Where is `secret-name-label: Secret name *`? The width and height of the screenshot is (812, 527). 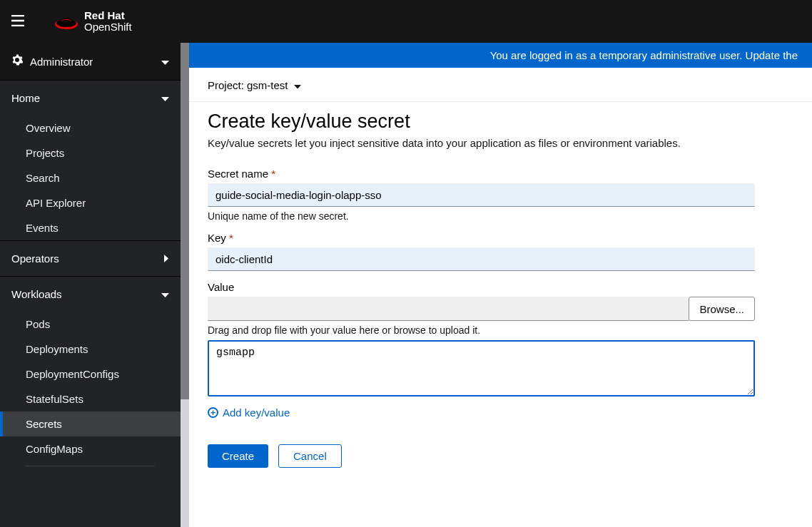 secret-name-label: Secret name * is located at coordinates (501, 174).